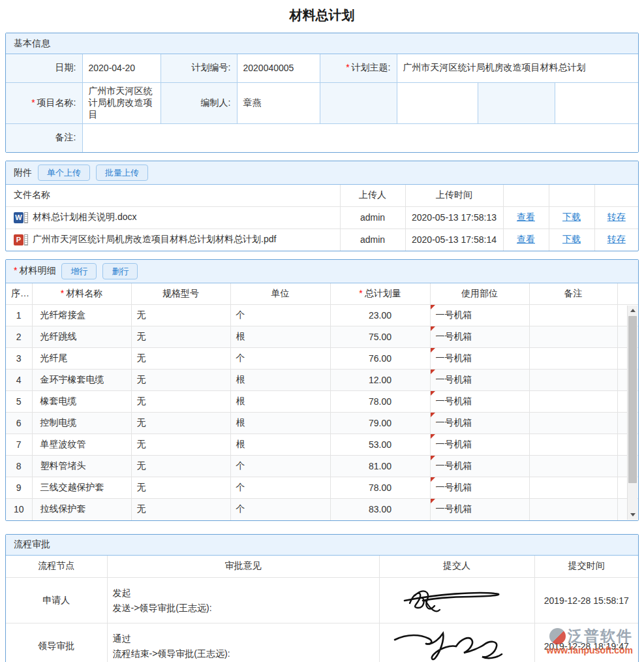 This screenshot has width=644, height=662. What do you see at coordinates (19, 359) in the screenshot?
I see `no-cell: 3` at bounding box center [19, 359].